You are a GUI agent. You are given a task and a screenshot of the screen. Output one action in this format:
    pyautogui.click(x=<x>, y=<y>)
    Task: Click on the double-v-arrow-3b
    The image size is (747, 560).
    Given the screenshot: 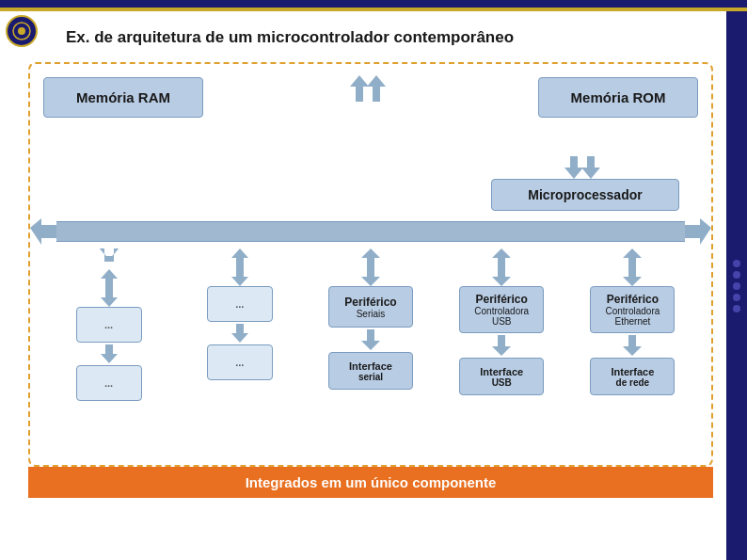 What is the action you would take?
    pyautogui.click(x=371, y=277)
    